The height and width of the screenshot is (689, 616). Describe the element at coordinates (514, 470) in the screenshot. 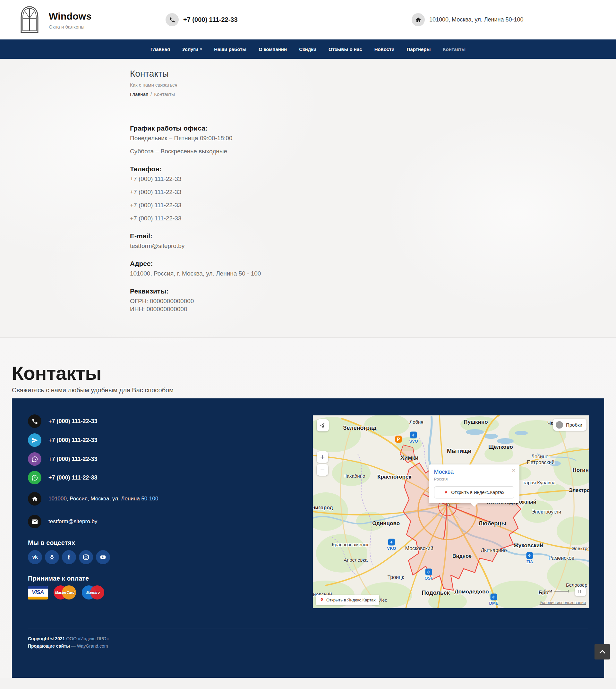

I see `close-icon: ✕` at that location.